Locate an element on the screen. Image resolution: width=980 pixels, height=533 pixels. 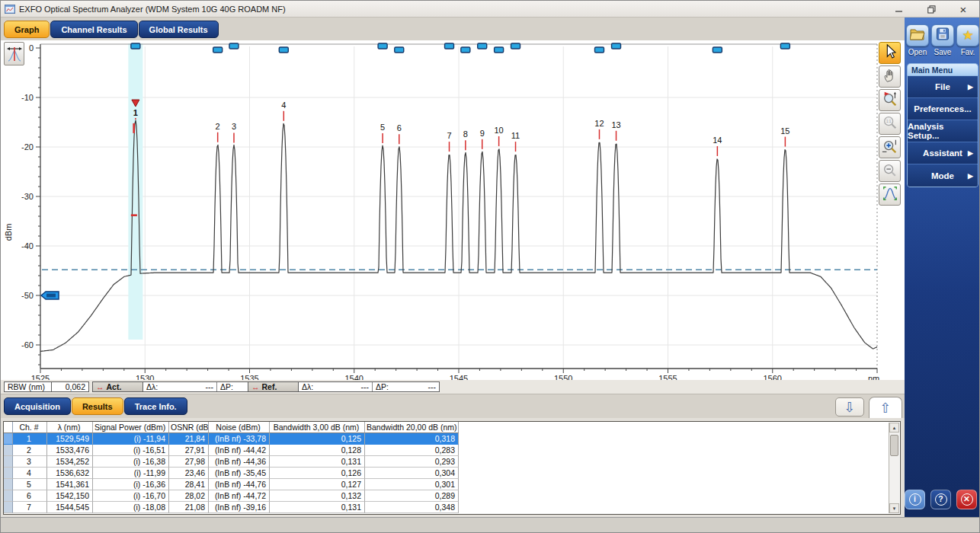
close-button: × is located at coordinates (963, 9).